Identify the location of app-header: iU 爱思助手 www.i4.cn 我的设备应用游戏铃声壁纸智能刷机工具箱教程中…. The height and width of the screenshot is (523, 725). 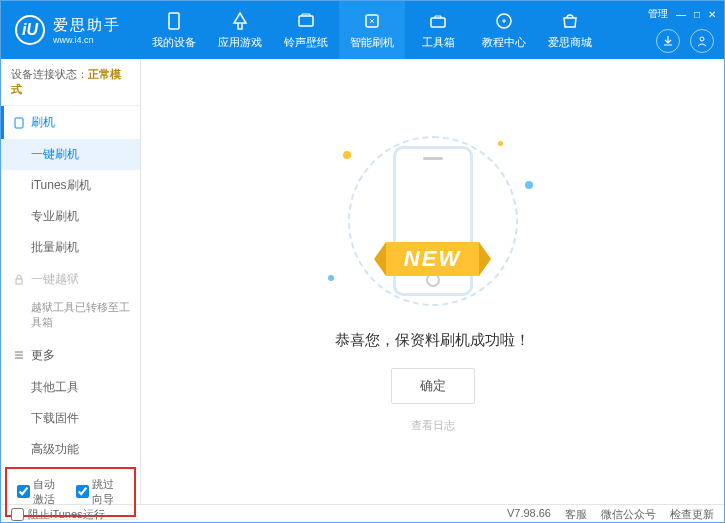
(362, 30).